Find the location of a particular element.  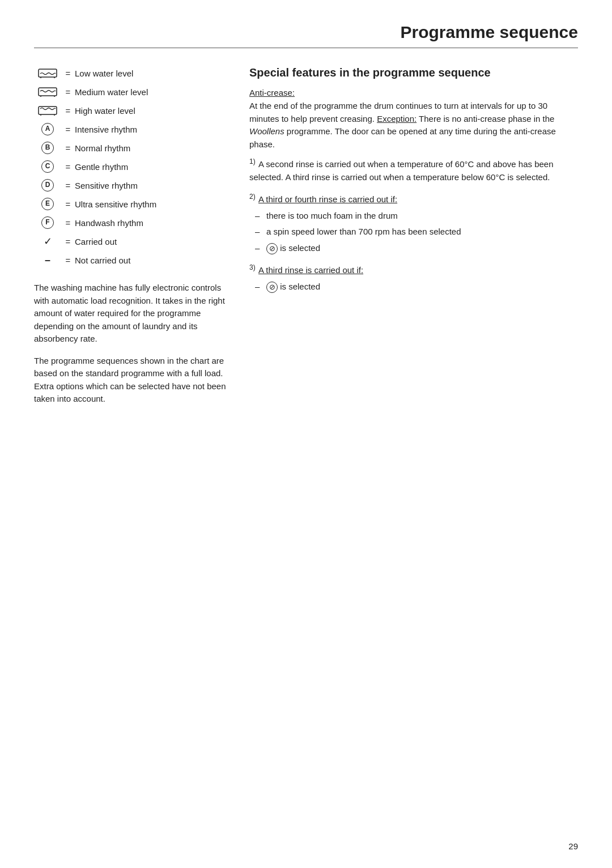

list-item: A = Intensive rhythm is located at coordinates (130, 129).